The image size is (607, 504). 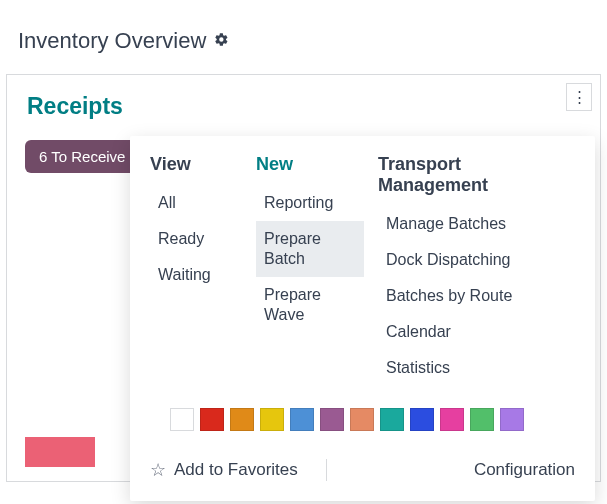 What do you see at coordinates (238, 470) in the screenshot?
I see `add-to-favorites-button: ☆ Add to Favorites` at bounding box center [238, 470].